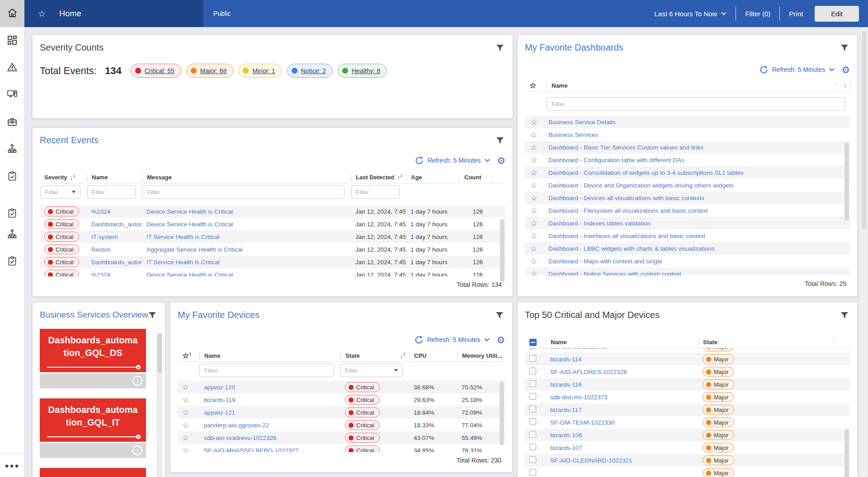  Describe the element at coordinates (622, 461) in the screenshot. I see `device-name-link: SF-AIO-CLEONARD-1022321` at that location.